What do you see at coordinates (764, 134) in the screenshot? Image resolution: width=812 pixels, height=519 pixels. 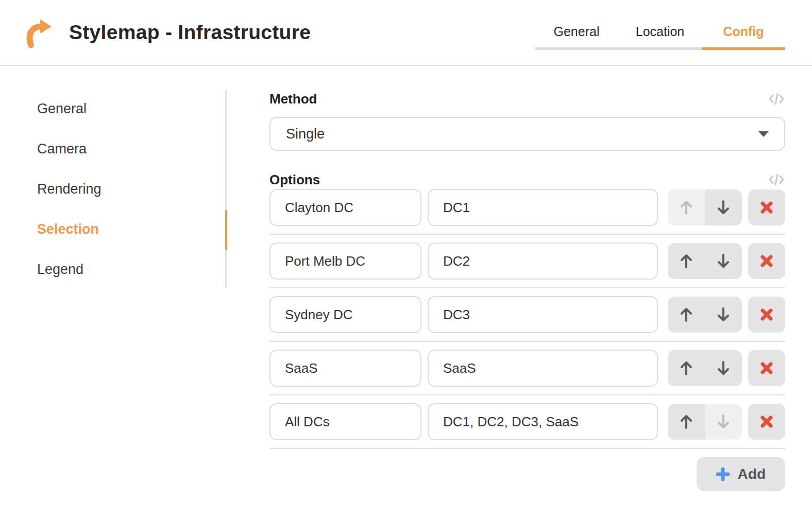 I see `caret-down-icon` at bounding box center [764, 134].